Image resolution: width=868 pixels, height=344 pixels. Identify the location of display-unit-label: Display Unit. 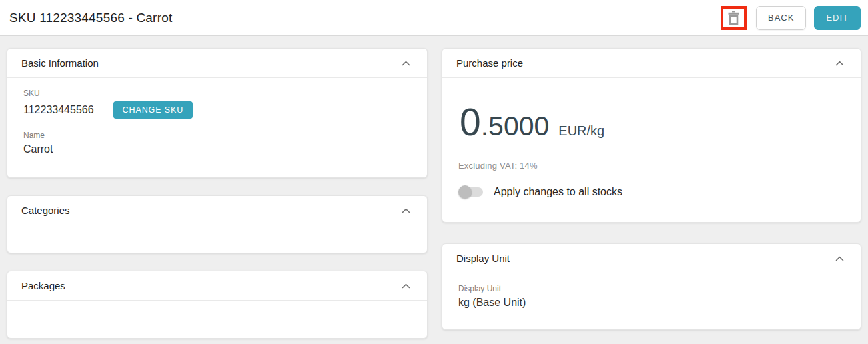
(651, 289).